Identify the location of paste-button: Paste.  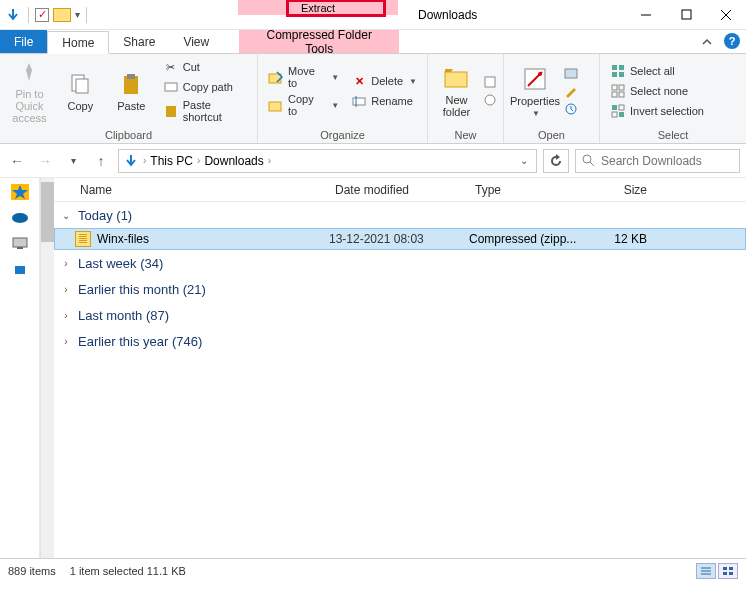
(132, 91).